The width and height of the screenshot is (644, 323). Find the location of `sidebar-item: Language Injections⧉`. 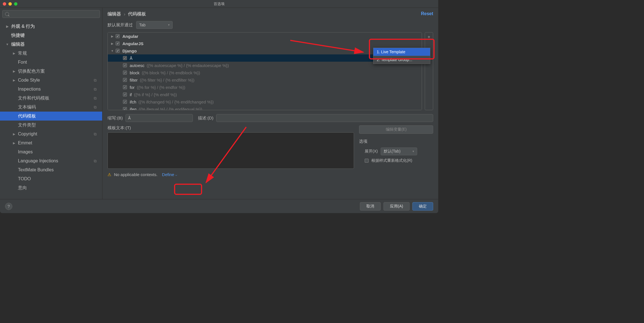

sidebar-item: Language Injections⧉ is located at coordinates (51, 161).